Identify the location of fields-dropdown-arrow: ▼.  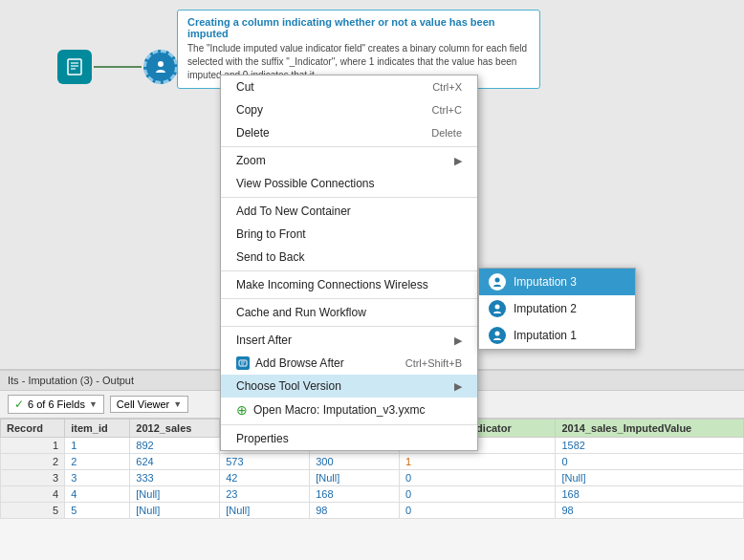
(94, 404).